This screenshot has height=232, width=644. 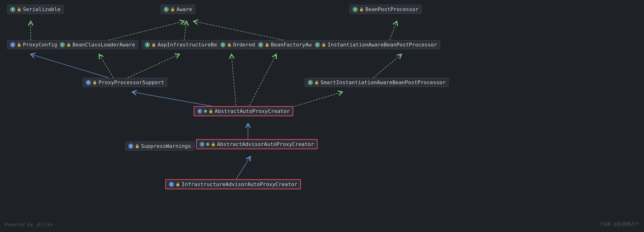 What do you see at coordinates (376, 45) in the screenshot?
I see `node-instantiationawarebpp: I 🔒 InstantiationAwareBeanPostProcessor` at bounding box center [376, 45].